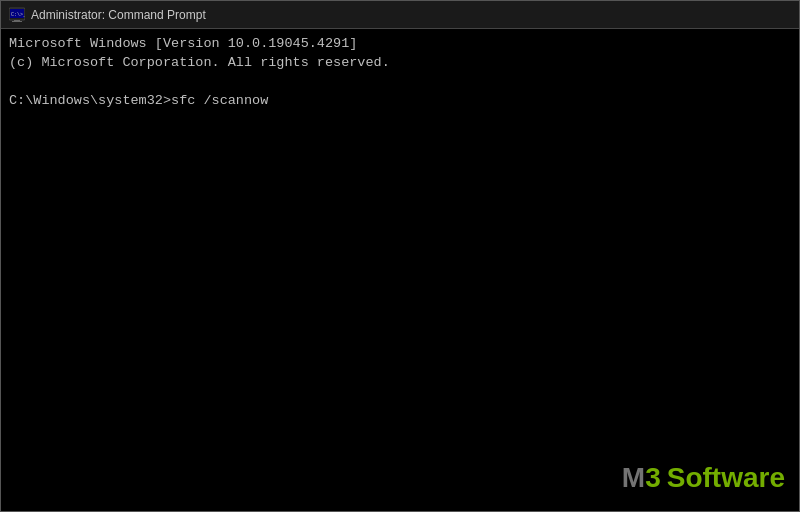  What do you see at coordinates (17, 15) in the screenshot?
I see `cmd-icon: C:\>_` at bounding box center [17, 15].